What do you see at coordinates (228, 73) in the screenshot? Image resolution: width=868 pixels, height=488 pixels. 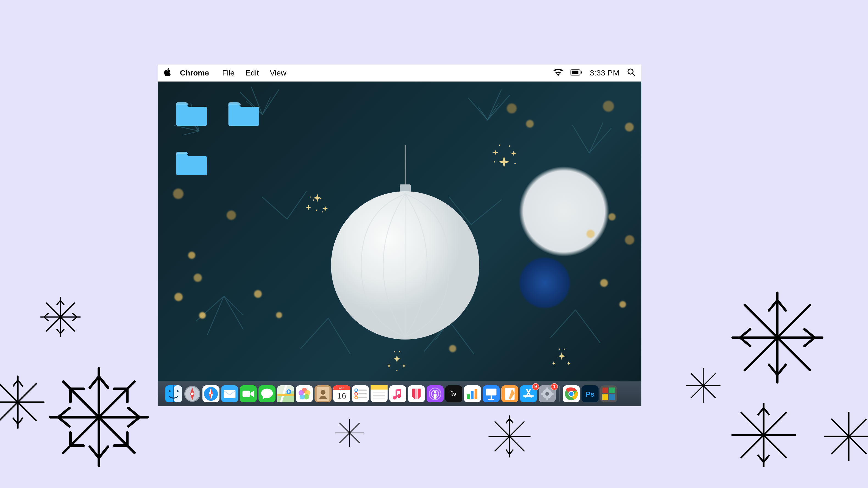 I see `menu-file: File` at bounding box center [228, 73].